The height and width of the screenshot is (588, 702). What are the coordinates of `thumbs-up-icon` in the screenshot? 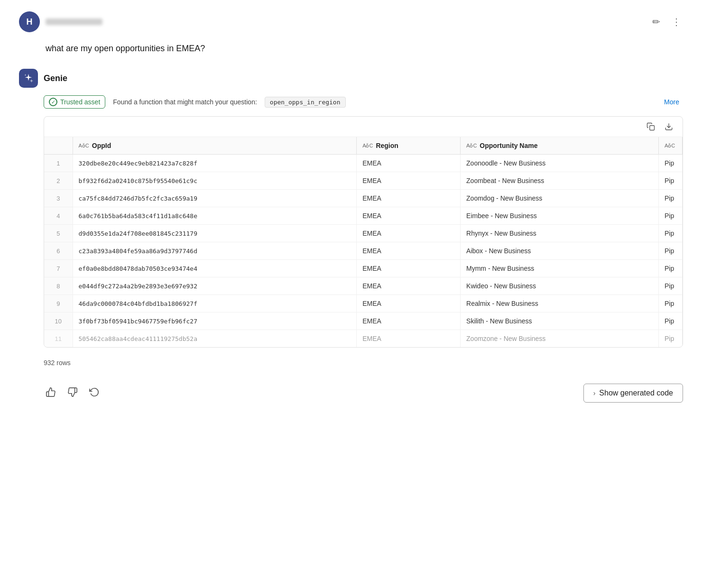 It's located at (51, 392).